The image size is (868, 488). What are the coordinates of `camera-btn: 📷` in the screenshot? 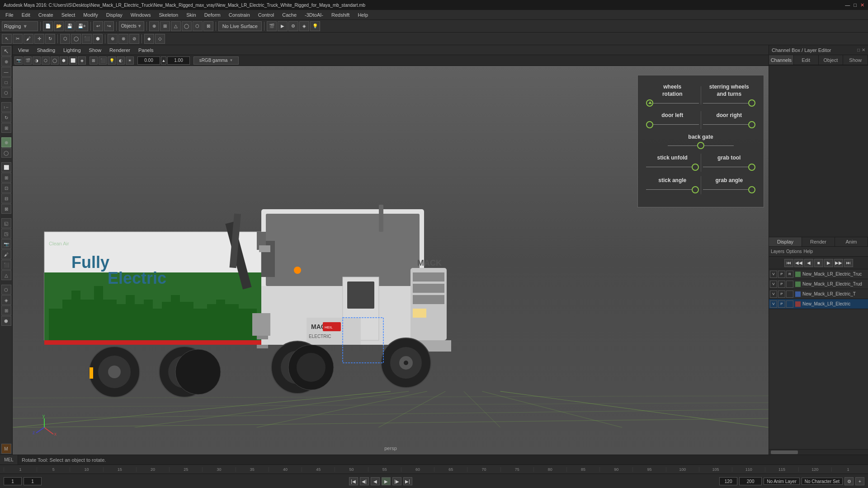 It's located at (19, 61).